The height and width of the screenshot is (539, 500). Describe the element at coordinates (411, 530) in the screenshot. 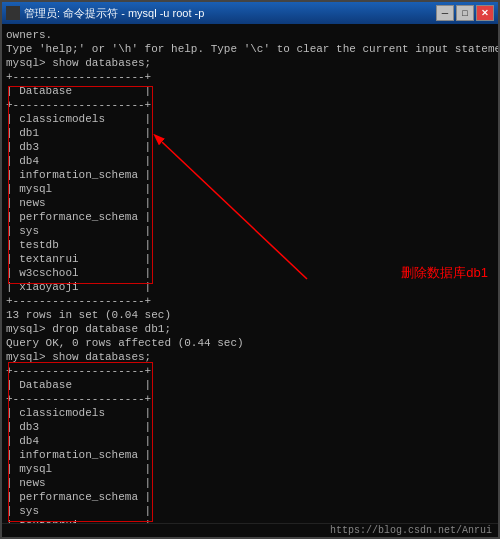

I see `url-text: https://blog.csdn.net/Anrui` at that location.